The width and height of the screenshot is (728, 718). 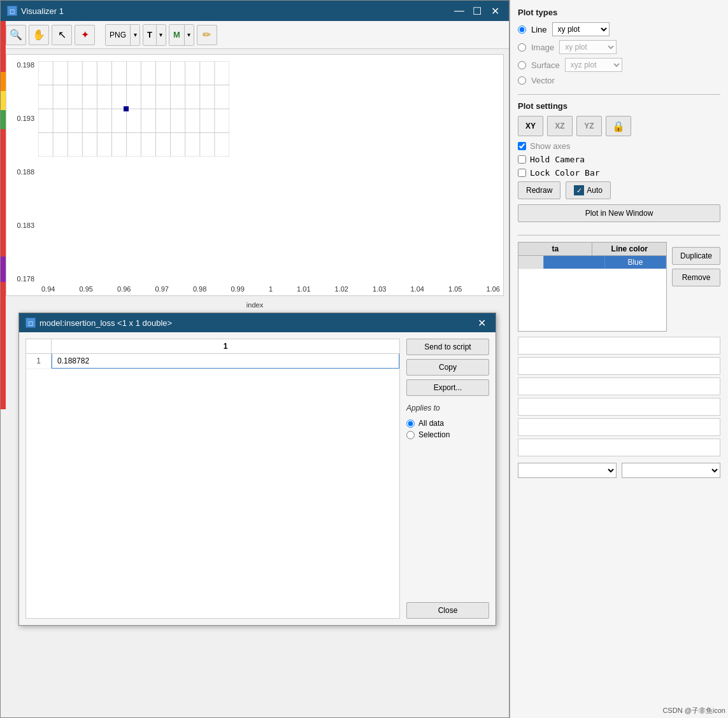 I want to click on y-label-1: 0.193, so click(x=22, y=118).